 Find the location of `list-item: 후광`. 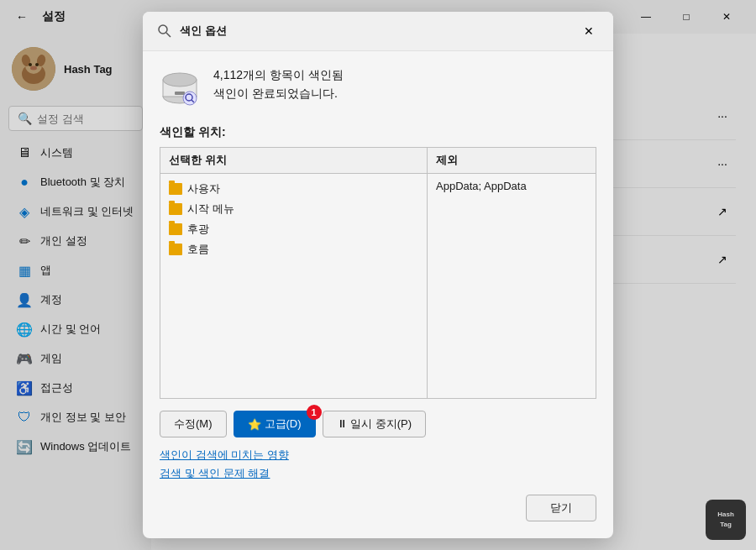

list-item: 후광 is located at coordinates (294, 229).